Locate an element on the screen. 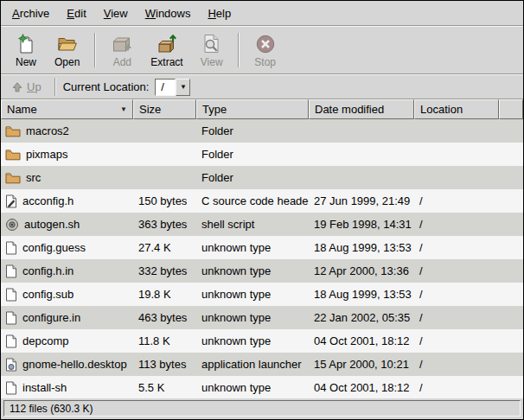 Image resolution: width=524 pixels, height=420 pixels. document-icon is located at coordinates (11, 295).